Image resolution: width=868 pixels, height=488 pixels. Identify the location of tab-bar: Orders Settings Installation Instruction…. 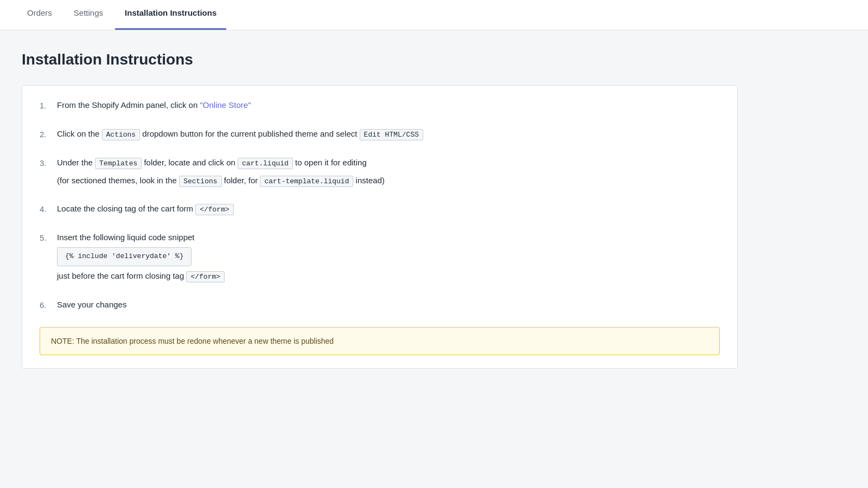
(434, 15).